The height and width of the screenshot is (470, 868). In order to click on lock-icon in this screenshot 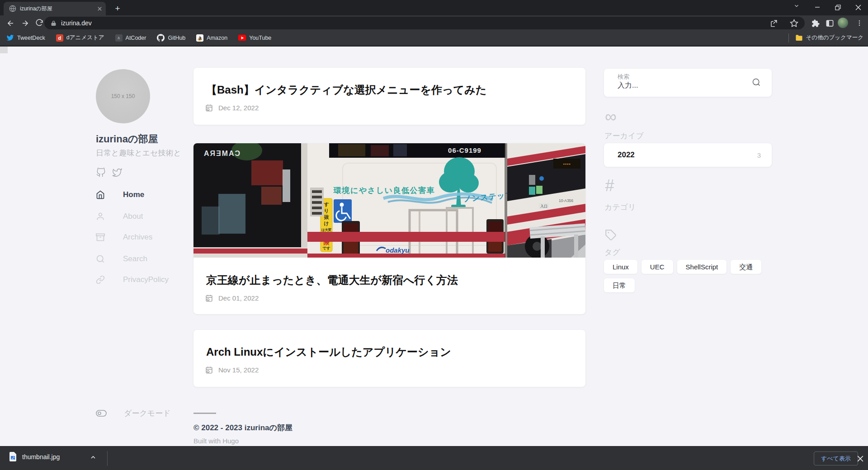, I will do `click(53, 24)`.